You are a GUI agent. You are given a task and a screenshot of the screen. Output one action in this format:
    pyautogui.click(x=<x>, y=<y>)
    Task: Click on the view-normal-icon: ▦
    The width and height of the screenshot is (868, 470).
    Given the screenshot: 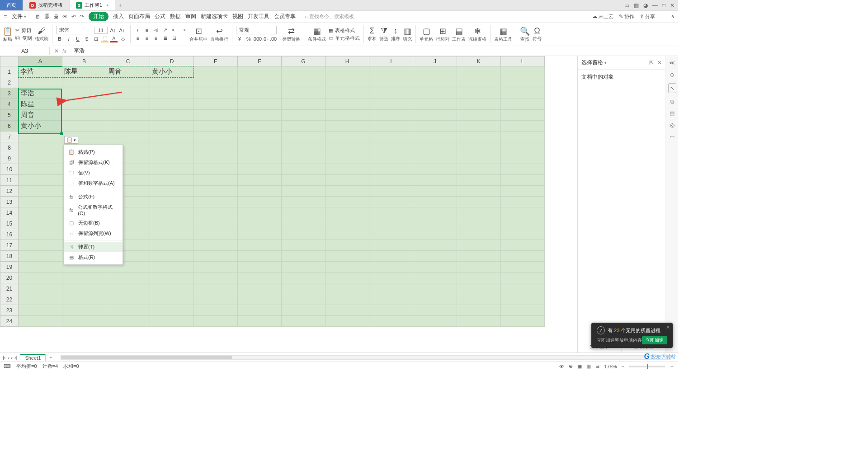 What is the action you would take?
    pyautogui.click(x=580, y=366)
    